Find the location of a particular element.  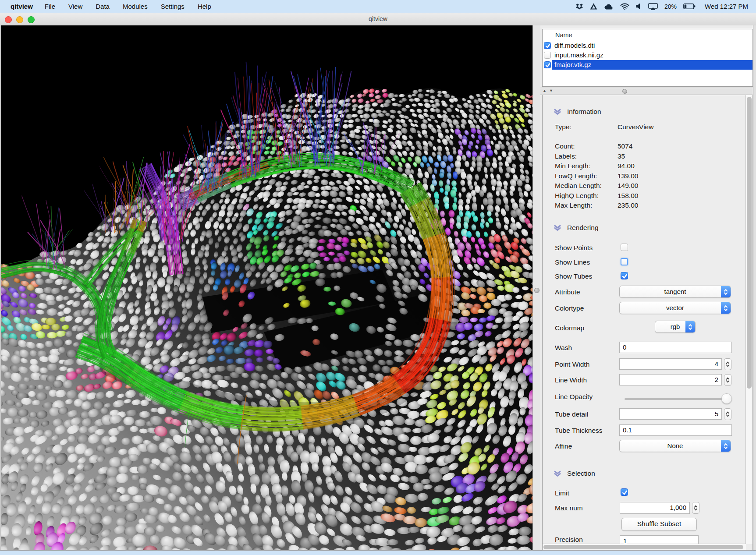

show-points-checkbox is located at coordinates (624, 247).